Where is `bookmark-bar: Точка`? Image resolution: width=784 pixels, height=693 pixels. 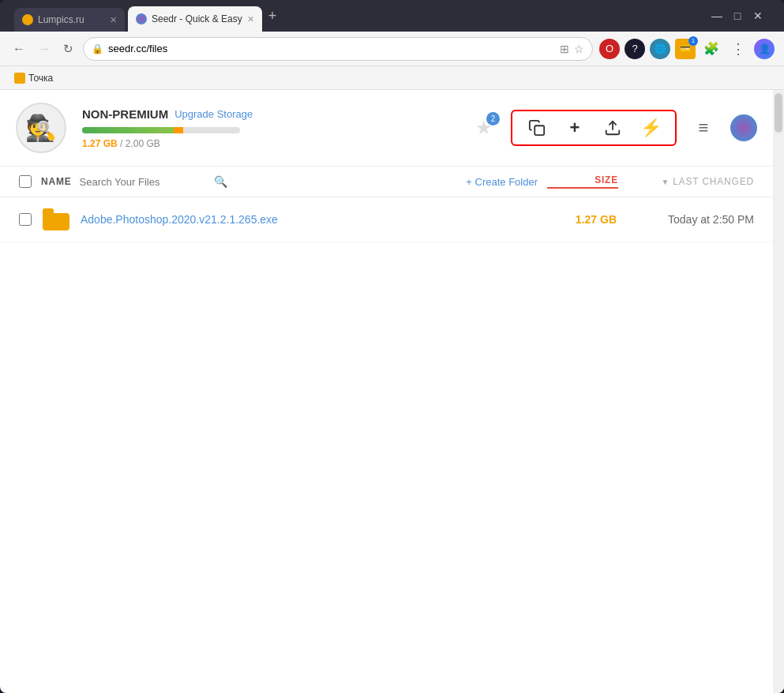
bookmark-bar: Точка is located at coordinates (392, 78).